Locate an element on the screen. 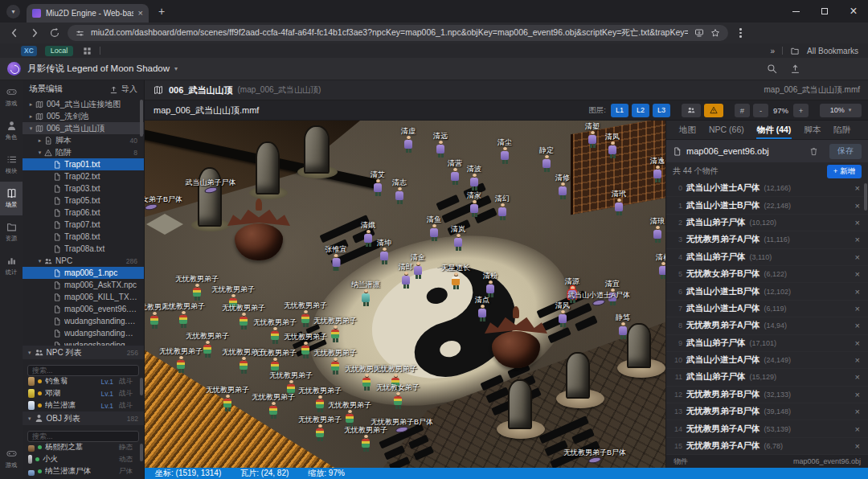 The image size is (868, 479). npc-visibility-button is located at coordinates (691, 111).